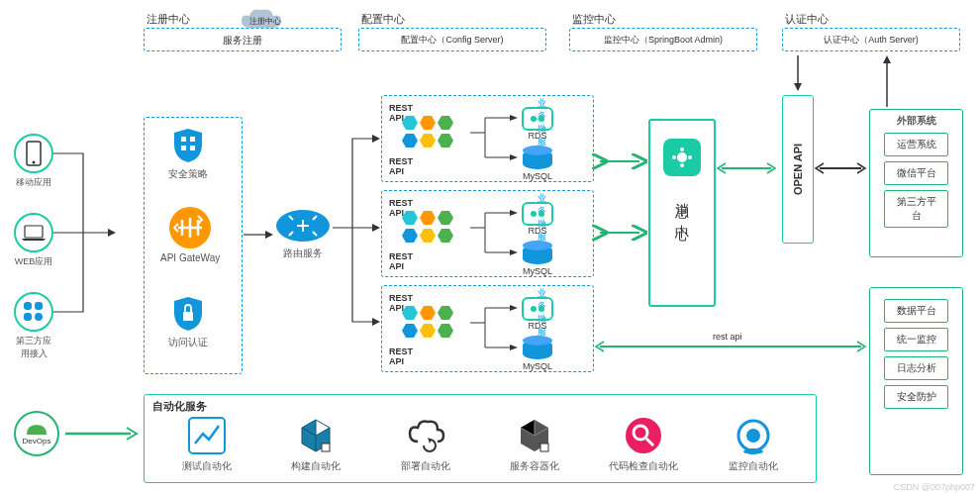 This screenshot has height=495, width=980. Describe the element at coordinates (188, 146) in the screenshot. I see `shield-icon` at that location.